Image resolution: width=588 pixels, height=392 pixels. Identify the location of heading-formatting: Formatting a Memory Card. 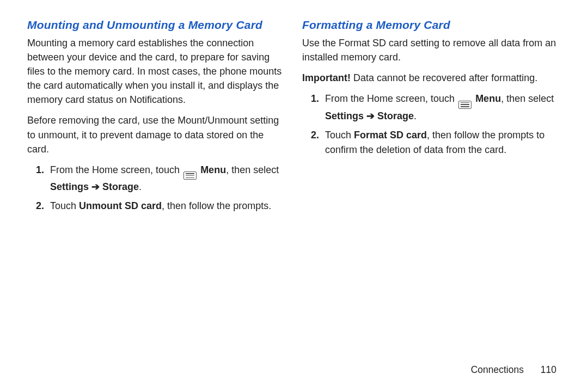
(431, 25).